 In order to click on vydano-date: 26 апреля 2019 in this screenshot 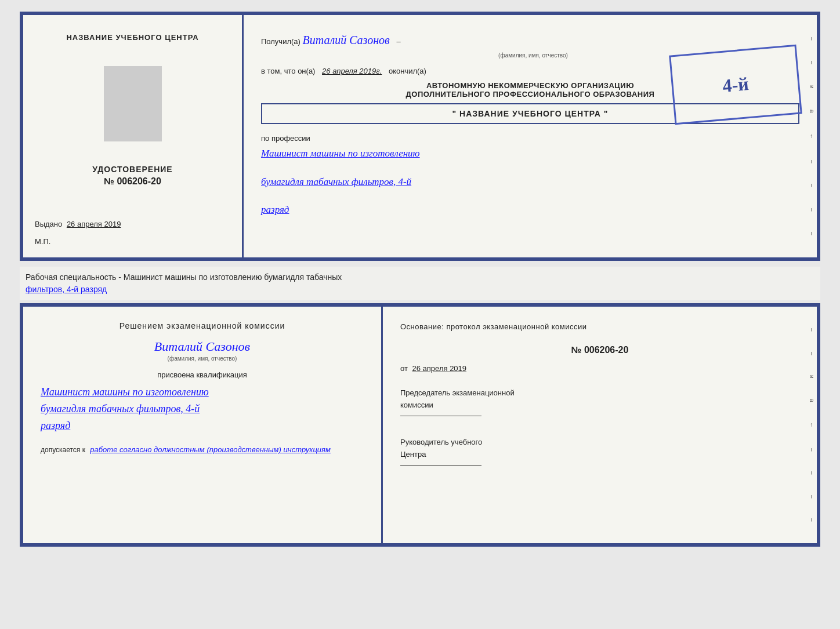, I will do `click(94, 224)`.